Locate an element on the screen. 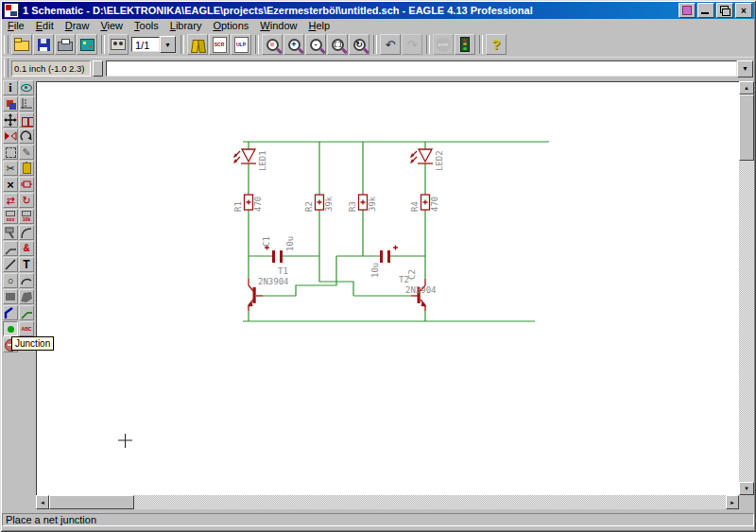 The image size is (756, 532). component-r4: R4 470 is located at coordinates (425, 203).